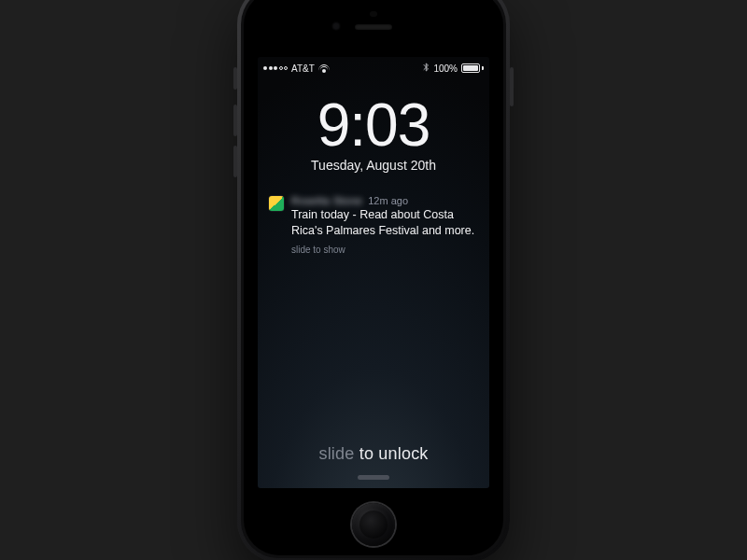 The image size is (747, 560). What do you see at coordinates (327, 201) in the screenshot?
I see `notification-app-name: Rosetta Stone` at bounding box center [327, 201].